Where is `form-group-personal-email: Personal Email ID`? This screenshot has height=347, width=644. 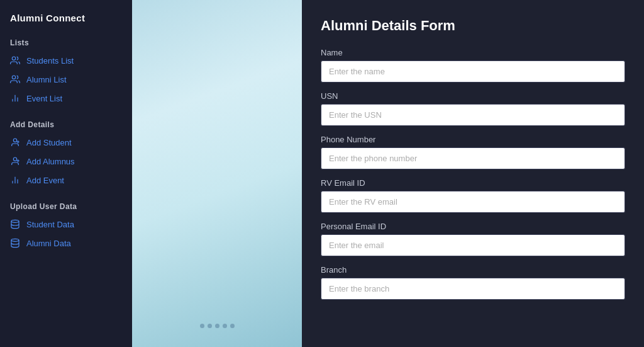
form-group-personal-email: Personal Email ID is located at coordinates (473, 239).